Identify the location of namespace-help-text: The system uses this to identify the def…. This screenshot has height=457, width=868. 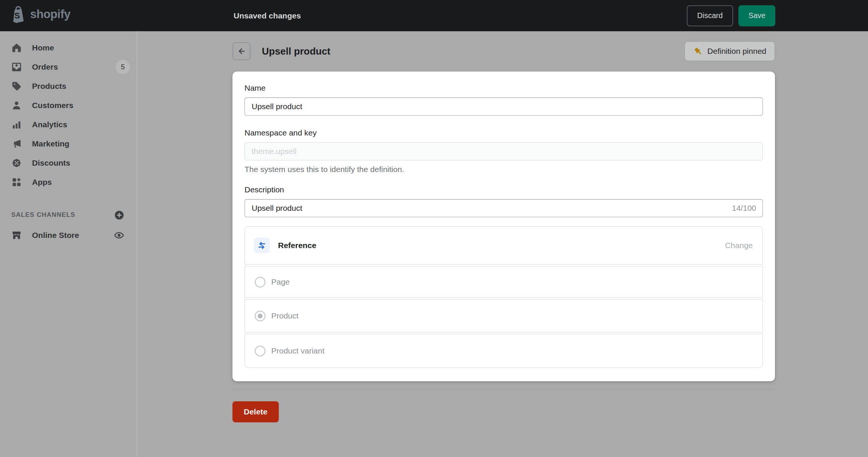
(504, 169).